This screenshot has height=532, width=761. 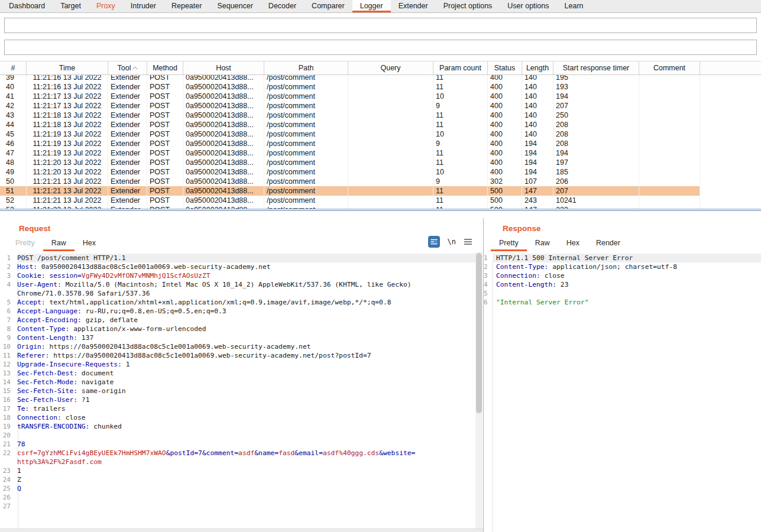 I want to click on column-header-comment: Comment, so click(x=669, y=68).